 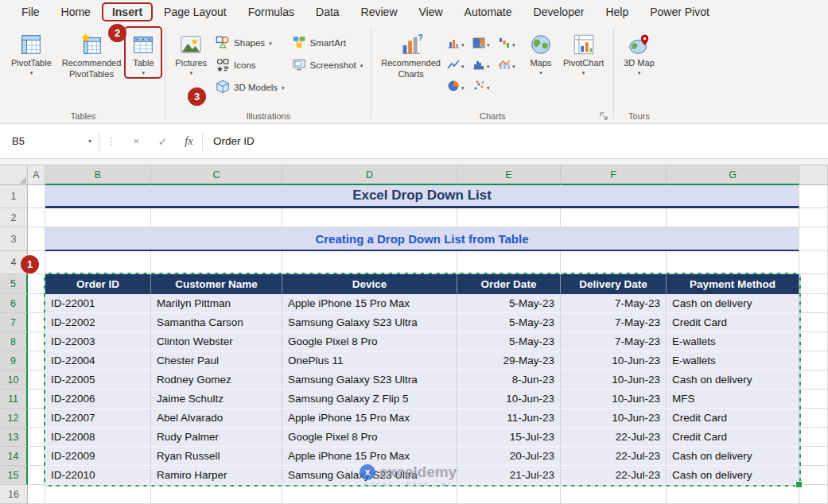 What do you see at coordinates (216, 304) in the screenshot?
I see `cell-customer-name: Marilyn Pittman` at bounding box center [216, 304].